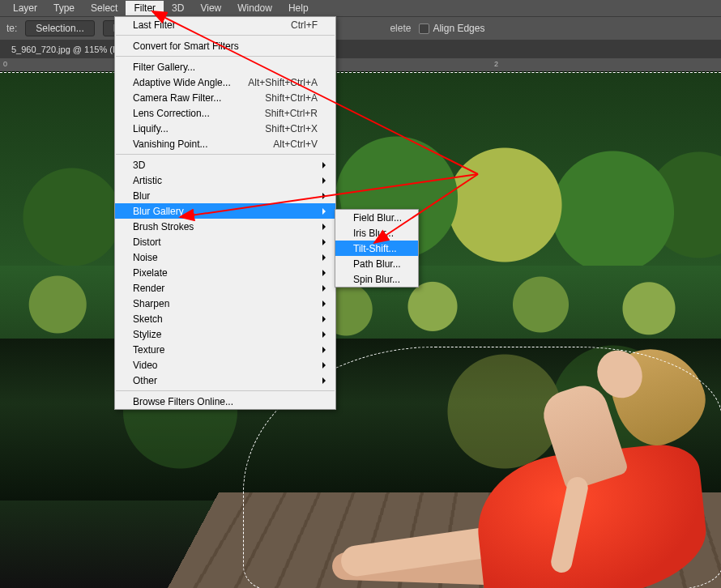 The image size is (721, 588). I want to click on menuitem-blur-gallery: Blur Gallery, so click(225, 211).